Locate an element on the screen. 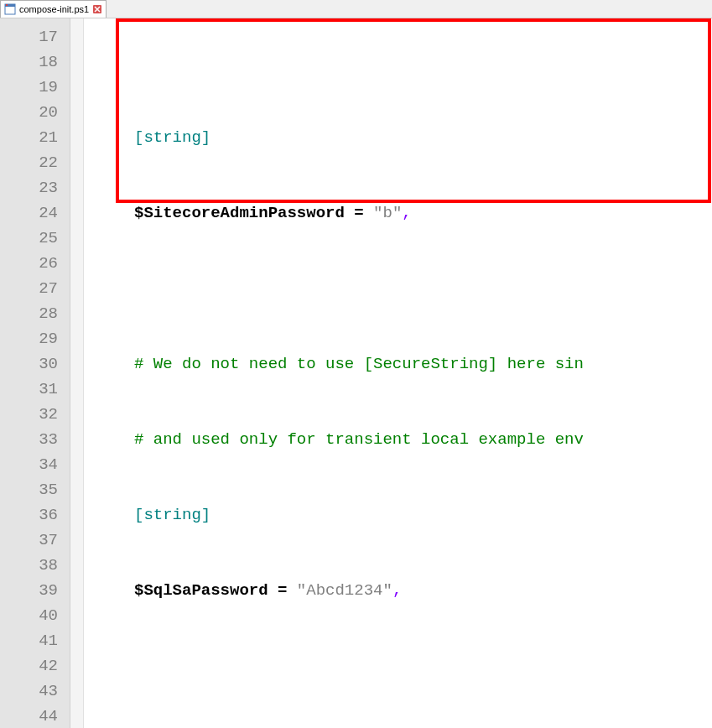 The height and width of the screenshot is (728, 712). line-number: 20 is located at coordinates (29, 112).